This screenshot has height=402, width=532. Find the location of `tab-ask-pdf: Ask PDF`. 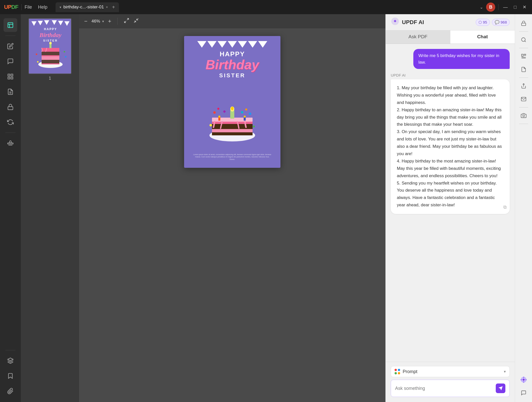

tab-ask-pdf: Ask PDF is located at coordinates (418, 37).